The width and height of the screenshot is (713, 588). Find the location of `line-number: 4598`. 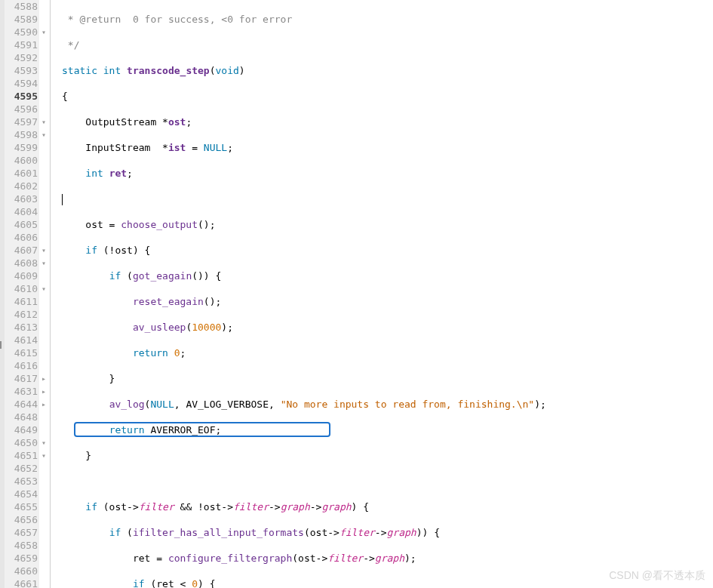

line-number: 4598 is located at coordinates (25, 134).